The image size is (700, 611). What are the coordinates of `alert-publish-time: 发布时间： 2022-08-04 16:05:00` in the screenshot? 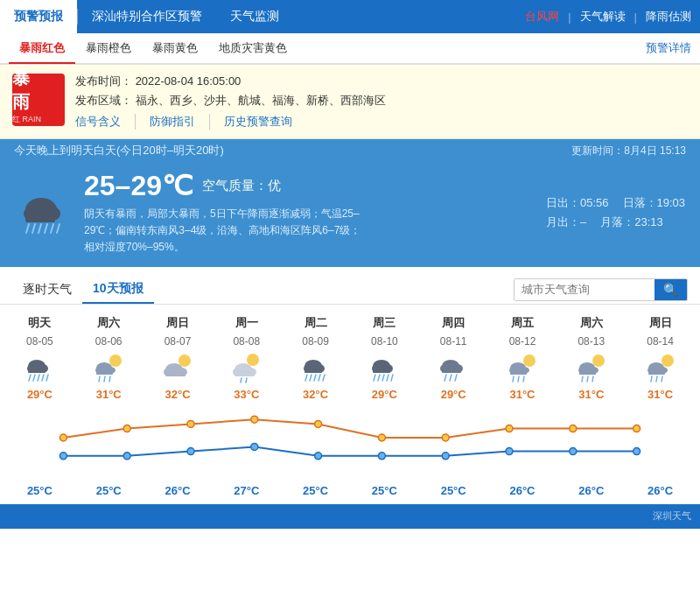 It's located at (382, 81).